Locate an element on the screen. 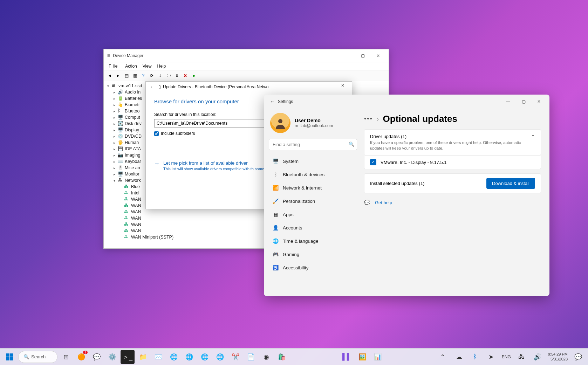 The image size is (588, 365). taskbar-search: 🔍 Search is located at coordinates (38, 357).